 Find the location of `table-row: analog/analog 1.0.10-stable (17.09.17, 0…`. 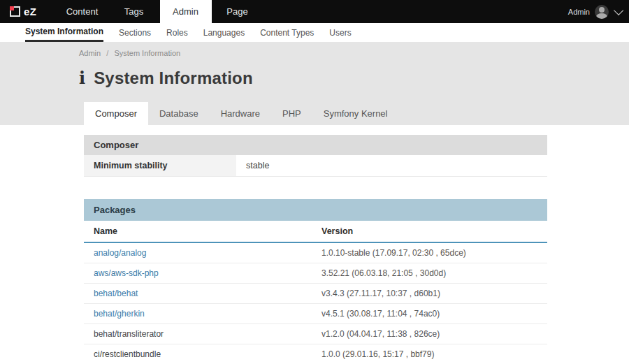

table-row: analog/analog 1.0.10-stable (17.09.17, 0… is located at coordinates (316, 253).